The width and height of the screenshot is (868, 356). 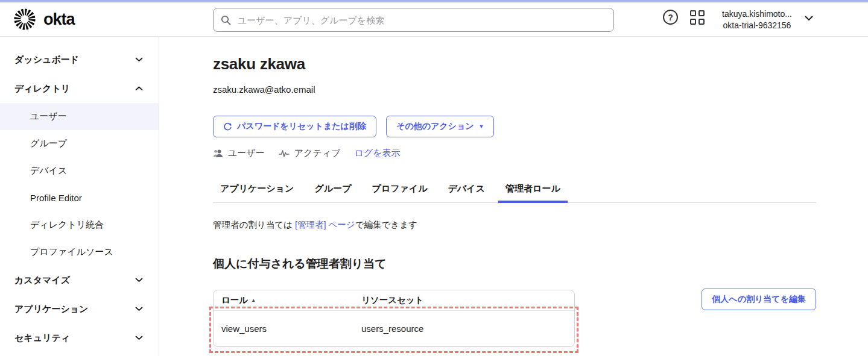 What do you see at coordinates (540, 225) in the screenshot?
I see `admin-note: 管理者の割り当ては [管理者] ページで編集できます` at bounding box center [540, 225].